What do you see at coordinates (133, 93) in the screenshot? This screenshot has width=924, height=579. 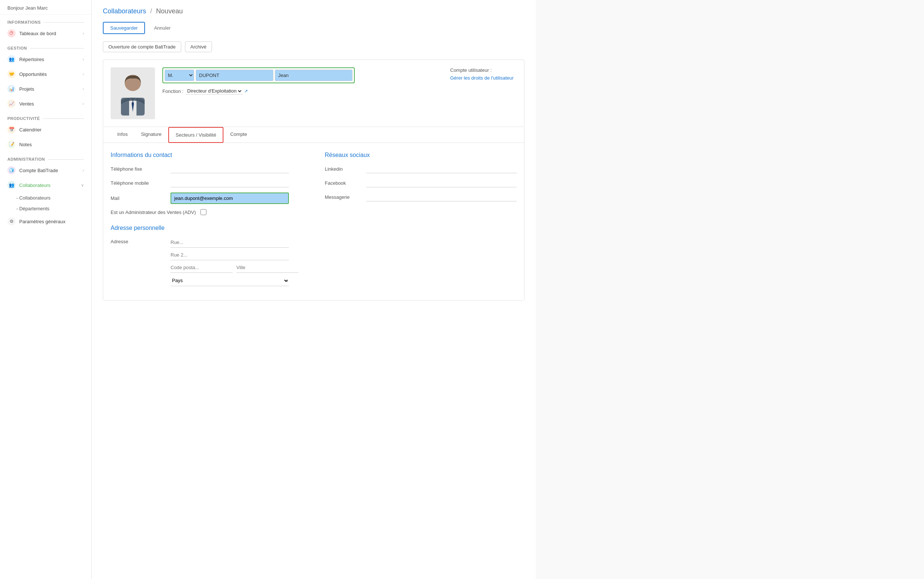 I see `avatar-image` at bounding box center [133, 93].